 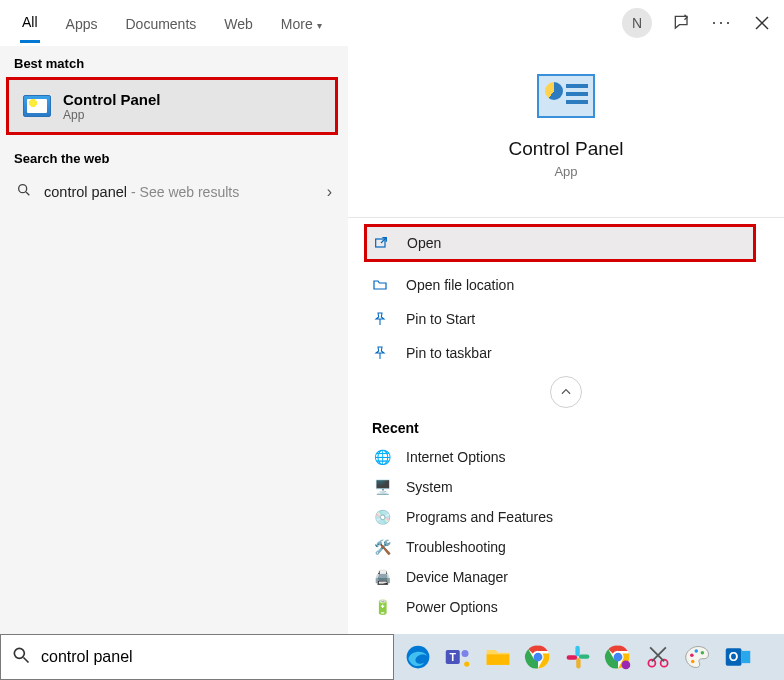 What do you see at coordinates (172, 22) in the screenshot?
I see `filter-tabs: All Apps Documents Web More▾` at bounding box center [172, 22].